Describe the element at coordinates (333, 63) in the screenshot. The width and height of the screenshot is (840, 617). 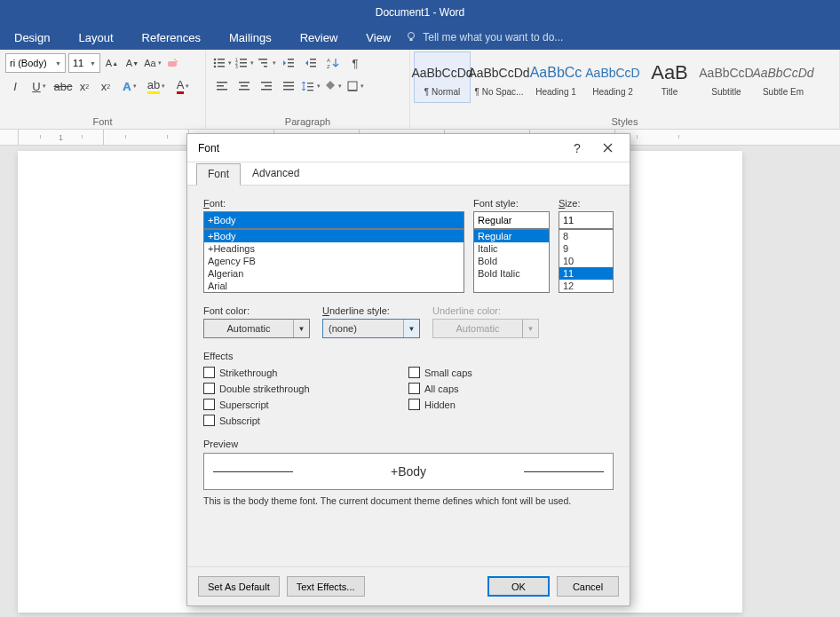
I see `sort-button: AZ` at that location.